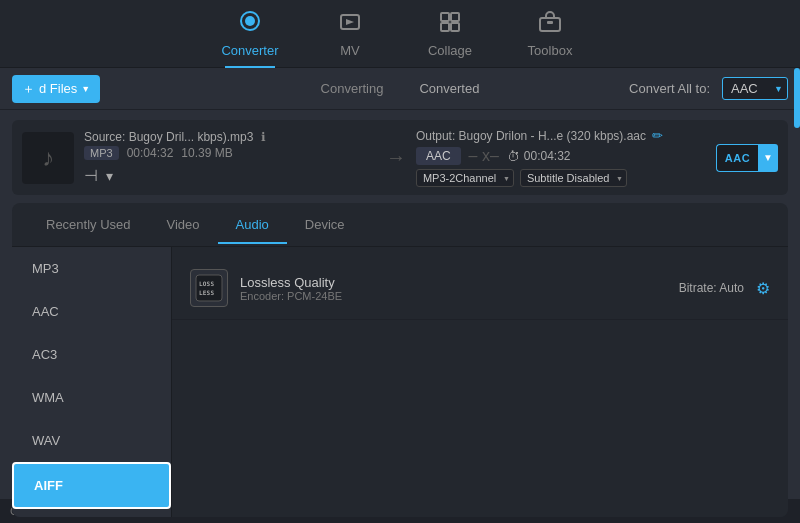  What do you see at coordinates (206, 153) in the screenshot?
I see `file-size: 10.39 MB` at bounding box center [206, 153].